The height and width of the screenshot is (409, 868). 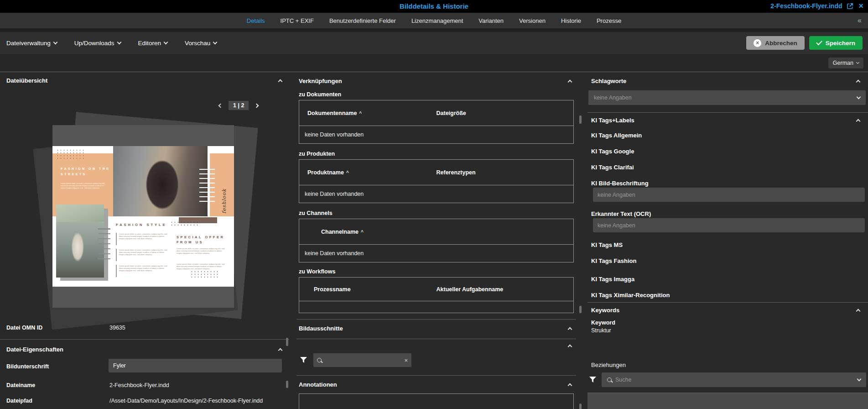 I want to click on ki-tags-imagga-label: KI Tags Imagga, so click(x=613, y=279).